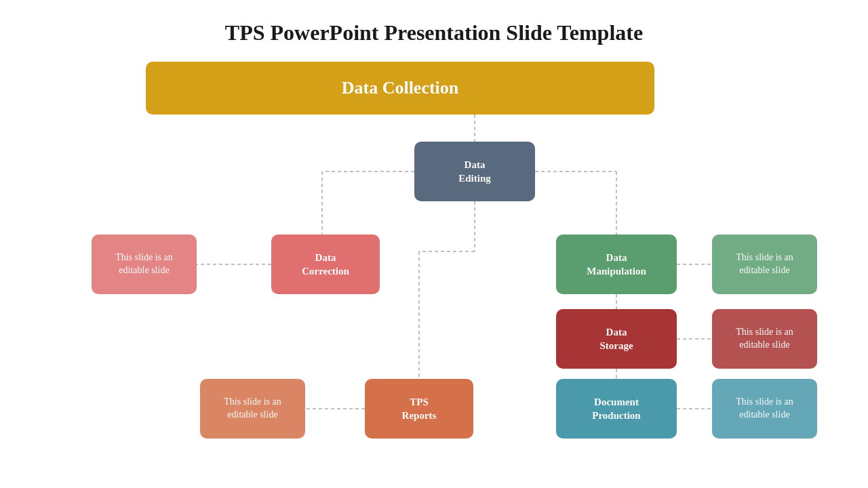 This screenshot has width=868, height=488. Describe the element at coordinates (616, 409) in the screenshot. I see `box-document-production: DocumentProduction` at that location.